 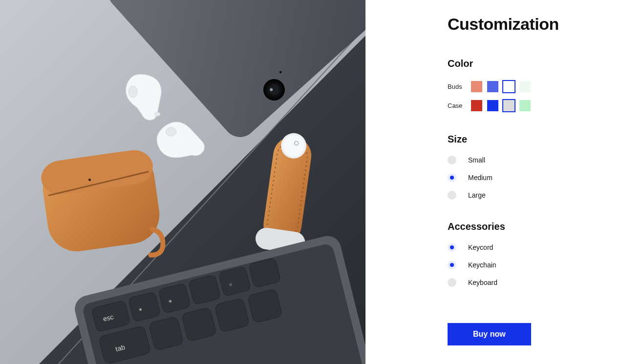 What do you see at coordinates (509, 87) in the screenshot?
I see `color-swatch-buds-white` at bounding box center [509, 87].